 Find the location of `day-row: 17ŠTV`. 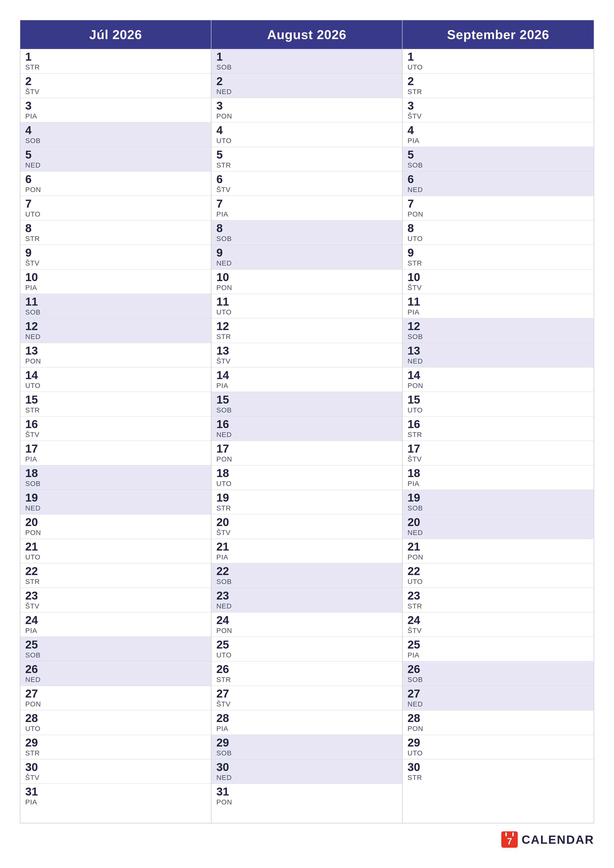

day-row: 17ŠTV is located at coordinates (498, 453).